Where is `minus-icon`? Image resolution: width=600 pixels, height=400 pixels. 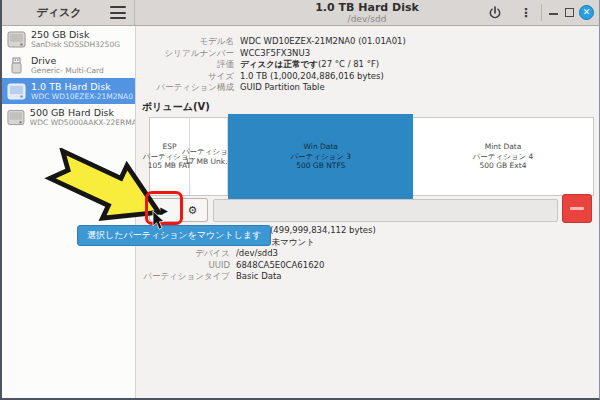
minus-icon is located at coordinates (577, 208).